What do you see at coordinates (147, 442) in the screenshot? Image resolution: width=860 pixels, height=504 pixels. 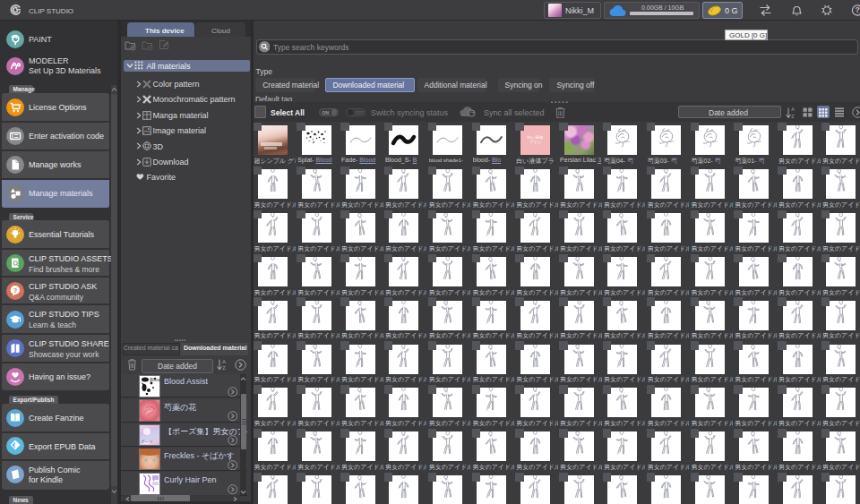 I see `svg-text: ポーズ` at bounding box center [147, 442].